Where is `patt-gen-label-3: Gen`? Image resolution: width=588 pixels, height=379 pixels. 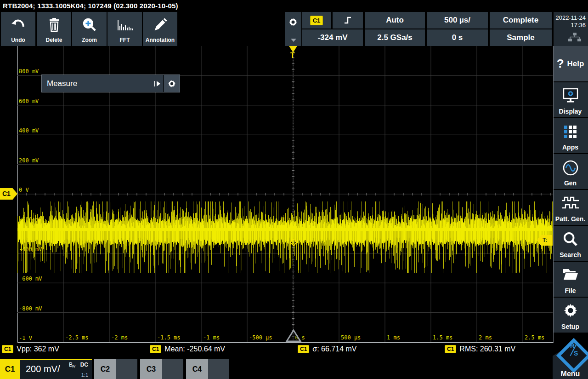 patt-gen-label-3: Gen is located at coordinates (571, 183).